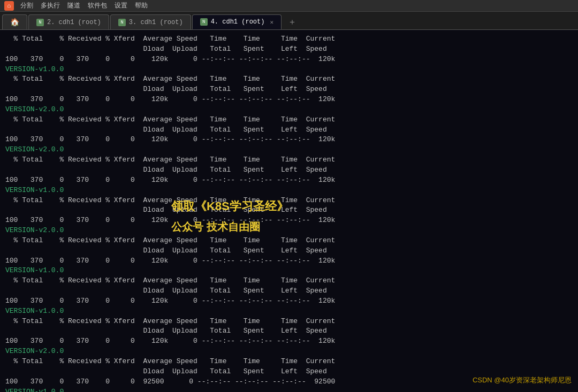  Describe the element at coordinates (289, 362) in the screenshot. I see `block-8-header: % Total % Received % Xferd Average Speed…` at that location.